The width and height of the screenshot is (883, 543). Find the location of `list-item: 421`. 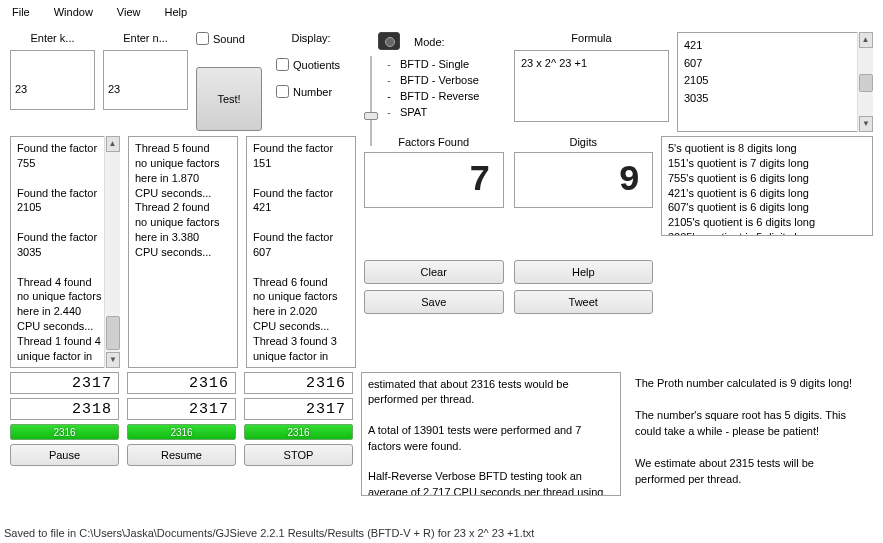

list-item: 421 is located at coordinates (769, 46).